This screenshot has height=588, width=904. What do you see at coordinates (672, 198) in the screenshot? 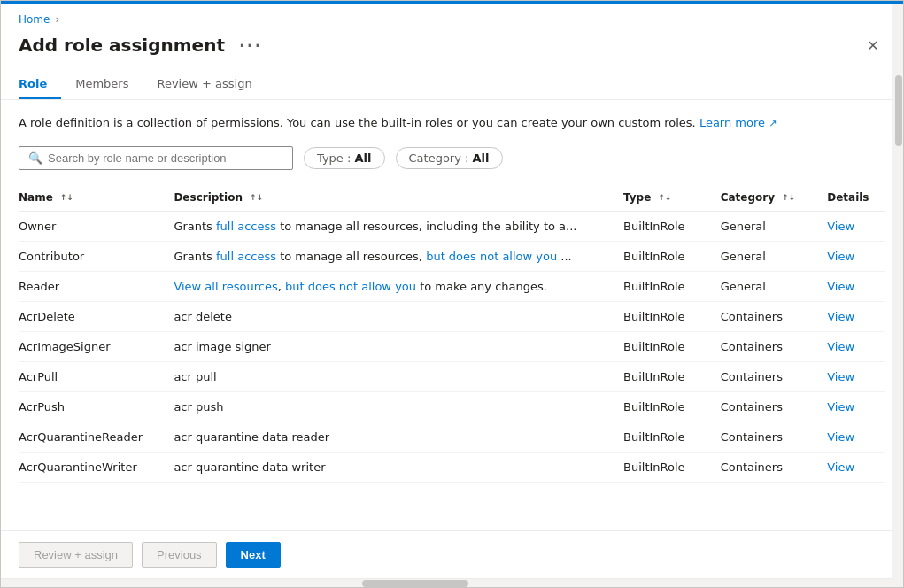
I see `col-type: Type ↑↓` at bounding box center [672, 198].